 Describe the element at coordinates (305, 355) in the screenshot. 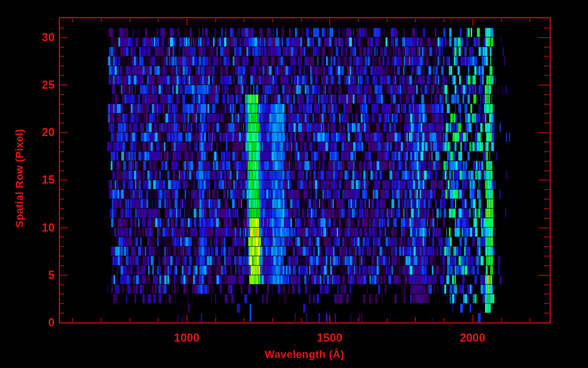

I see `x-axis-title: Wavelength (Å)` at that location.